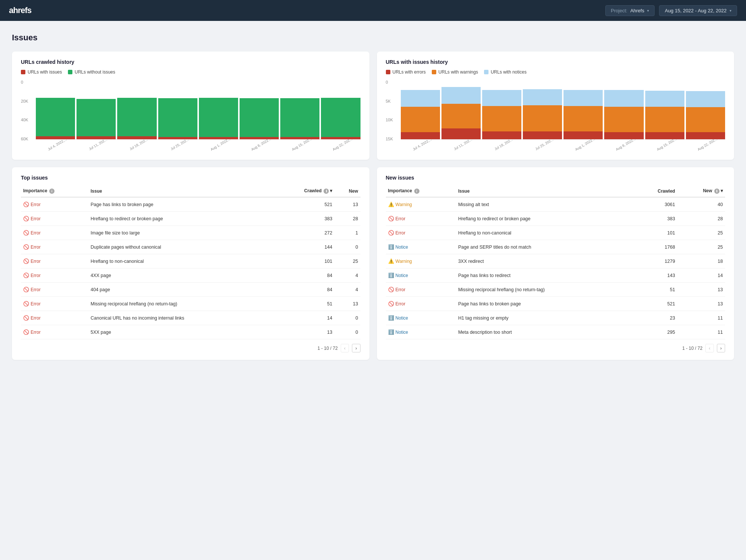 The height and width of the screenshot is (560, 746). What do you see at coordinates (656, 219) in the screenshot?
I see `cell-crawled-new: 383` at bounding box center [656, 219].